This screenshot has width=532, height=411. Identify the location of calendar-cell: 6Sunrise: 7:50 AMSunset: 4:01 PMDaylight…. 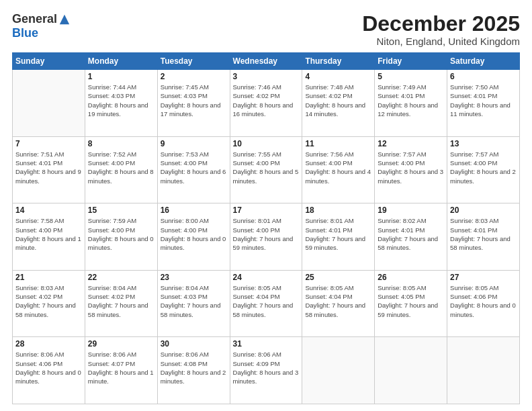
(484, 103).